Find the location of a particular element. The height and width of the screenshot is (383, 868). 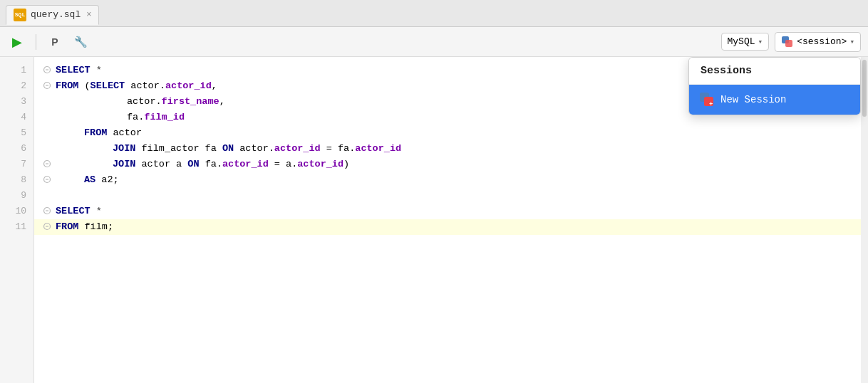

toolbar: ▶ P 🔧 MySQL ▾ <session> ▾ is located at coordinates (434, 42).